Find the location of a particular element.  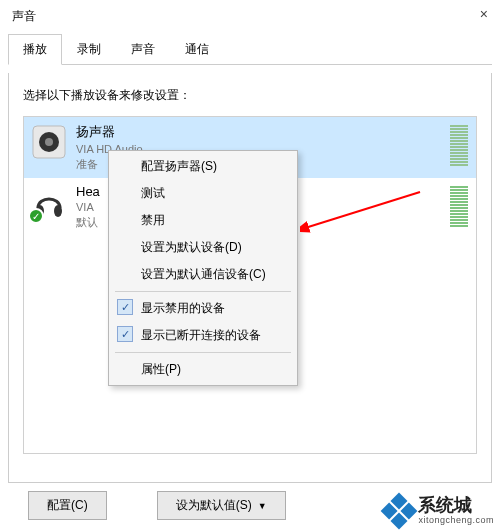

annotation-arrow-icon is located at coordinates (365, 215).